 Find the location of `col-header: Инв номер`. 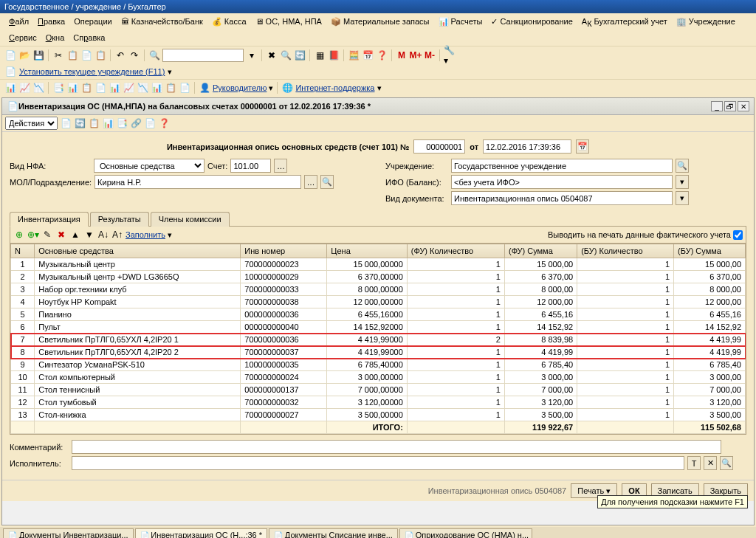

col-header: Инв номер is located at coordinates (284, 251).